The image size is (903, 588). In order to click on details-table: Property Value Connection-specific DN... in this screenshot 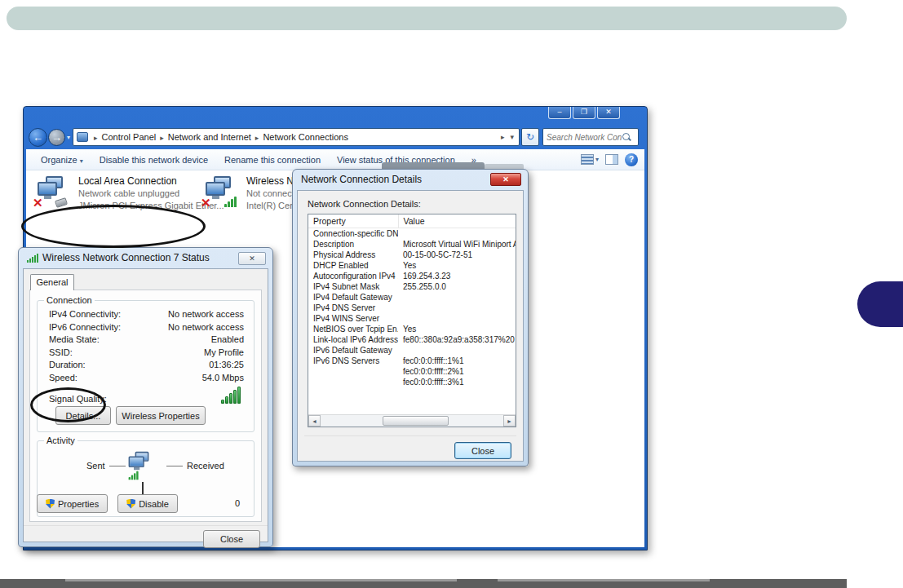, I will do `click(412, 321)`.